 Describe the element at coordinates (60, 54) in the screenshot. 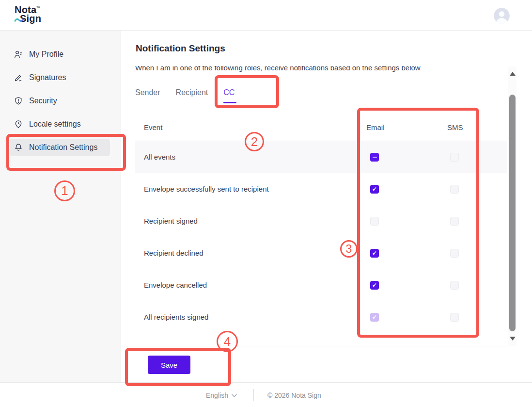

I see `sidebar-item-my-profile: My Profile` at that location.